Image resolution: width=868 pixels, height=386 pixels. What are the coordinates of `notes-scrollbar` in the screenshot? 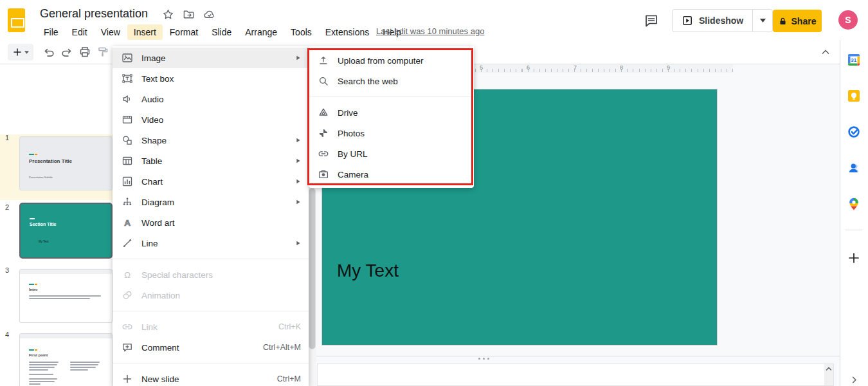 It's located at (829, 374).